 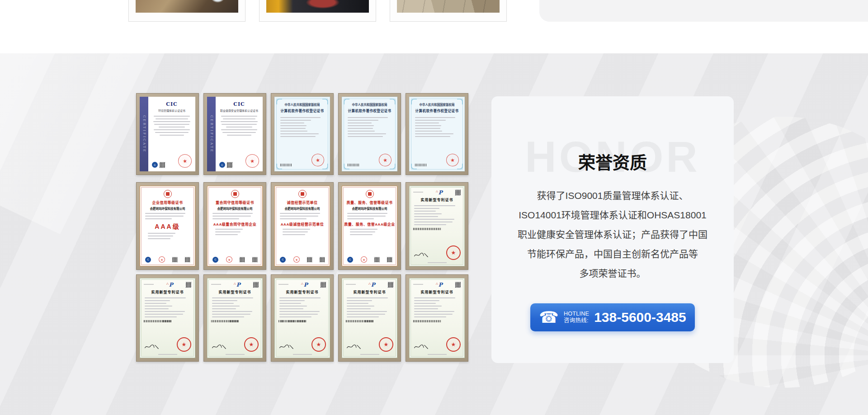 I want to click on org-logo-icon: C, so click(x=222, y=165).